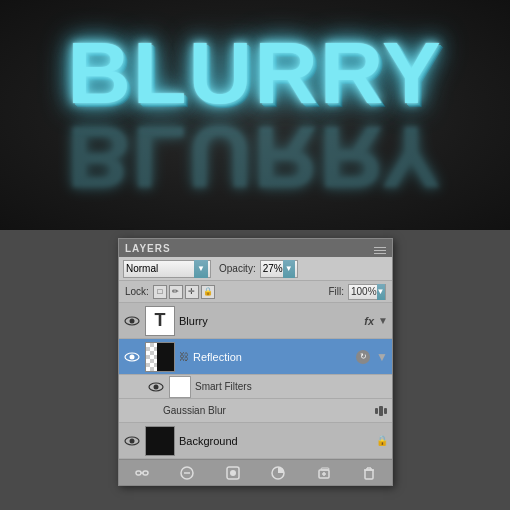 This screenshot has width=510, height=510. I want to click on delete-layer-button, so click(369, 473).